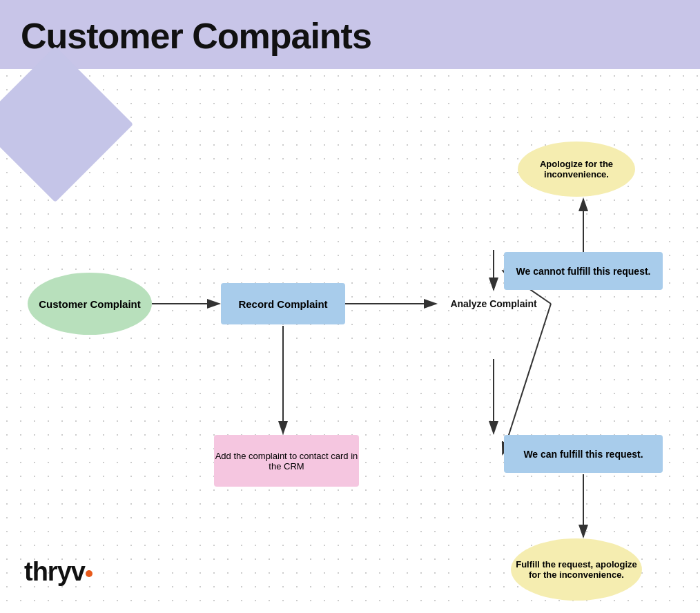  I want to click on add-crm-node: Add the complaint to contact card in the…, so click(286, 461).